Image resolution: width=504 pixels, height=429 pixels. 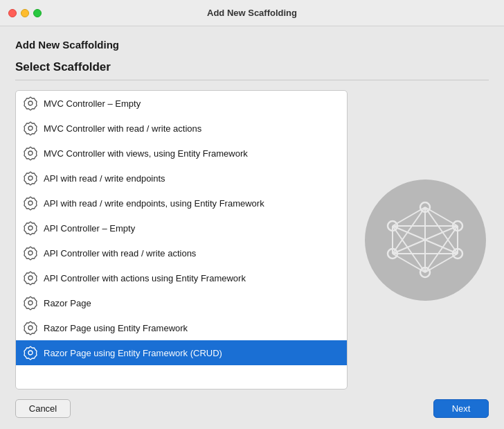 What do you see at coordinates (89, 229) in the screenshot?
I see `list-item-label: API Controller – Empty` at bounding box center [89, 229].